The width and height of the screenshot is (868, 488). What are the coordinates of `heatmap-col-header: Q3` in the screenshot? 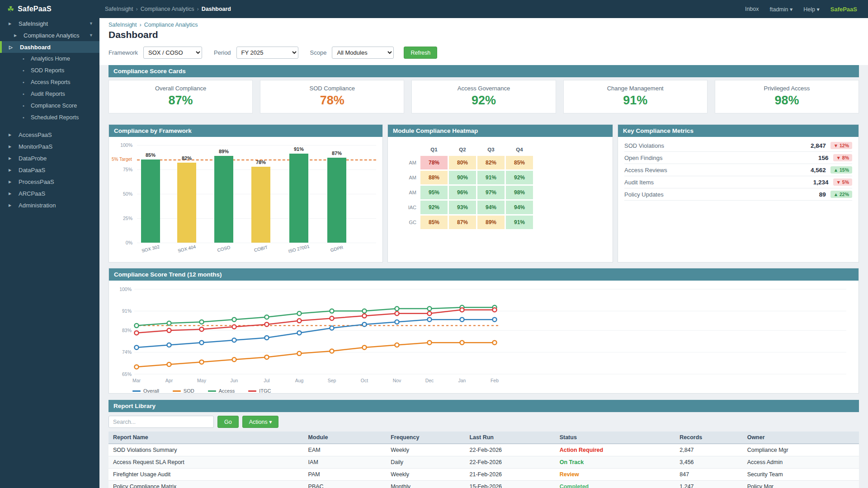 It's located at (491, 150).